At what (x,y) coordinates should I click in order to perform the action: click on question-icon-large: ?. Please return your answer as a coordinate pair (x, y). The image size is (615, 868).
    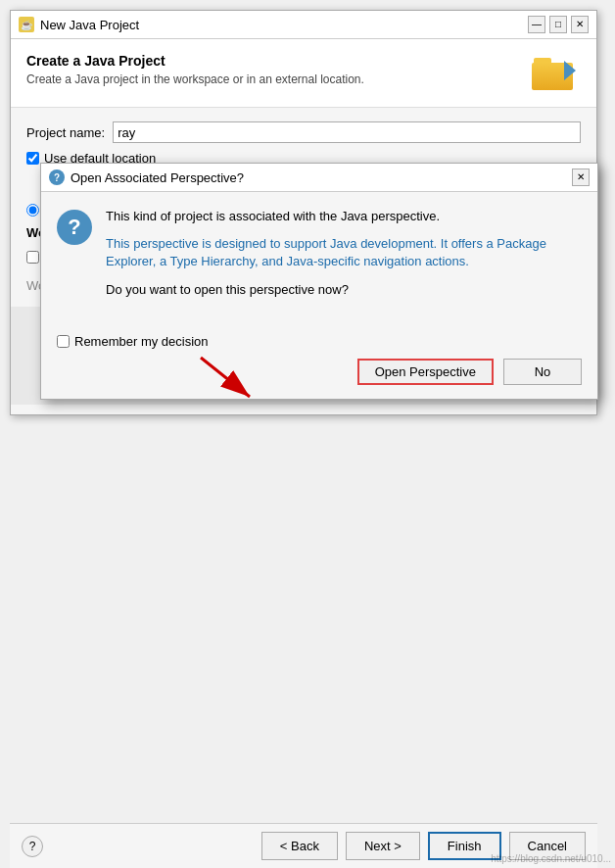
    Looking at the image, I should click on (74, 227).